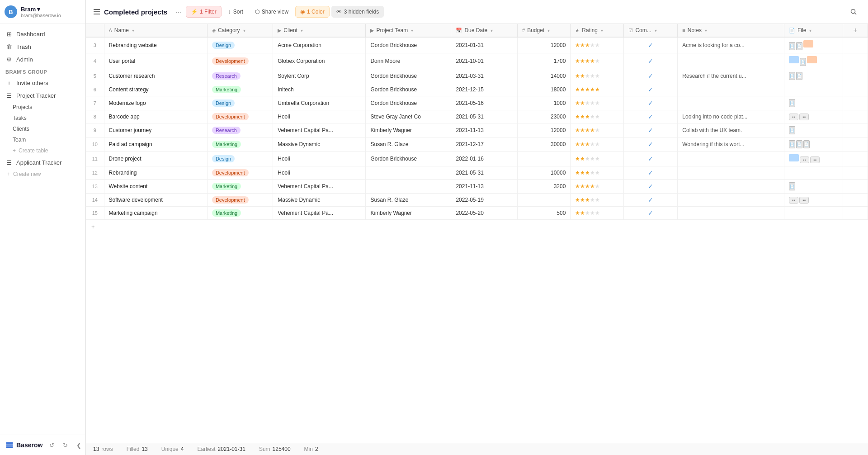 Image resolution: width=868 pixels, height=455 pixels. Describe the element at coordinates (485, 31) in the screenshot. I see `col-header-duedate: 📅 Due Date ▾` at that location.